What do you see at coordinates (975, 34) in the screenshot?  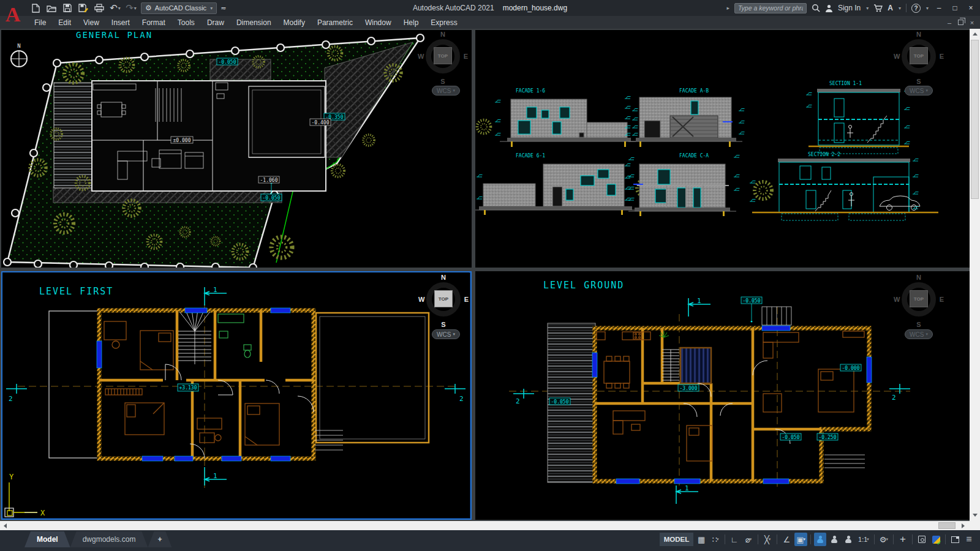 I see `scroll-up-icon` at bounding box center [975, 34].